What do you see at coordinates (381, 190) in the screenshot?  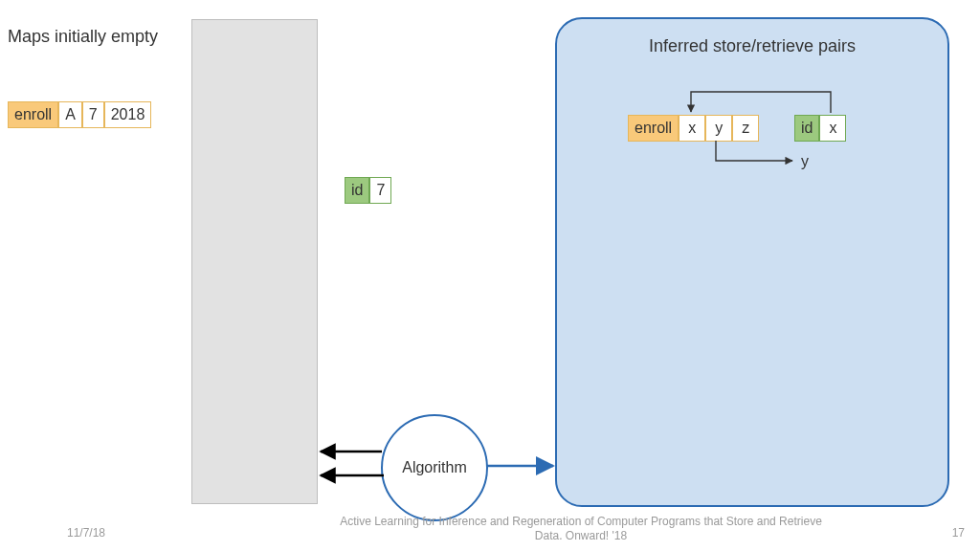 I see `id-value: 7` at bounding box center [381, 190].